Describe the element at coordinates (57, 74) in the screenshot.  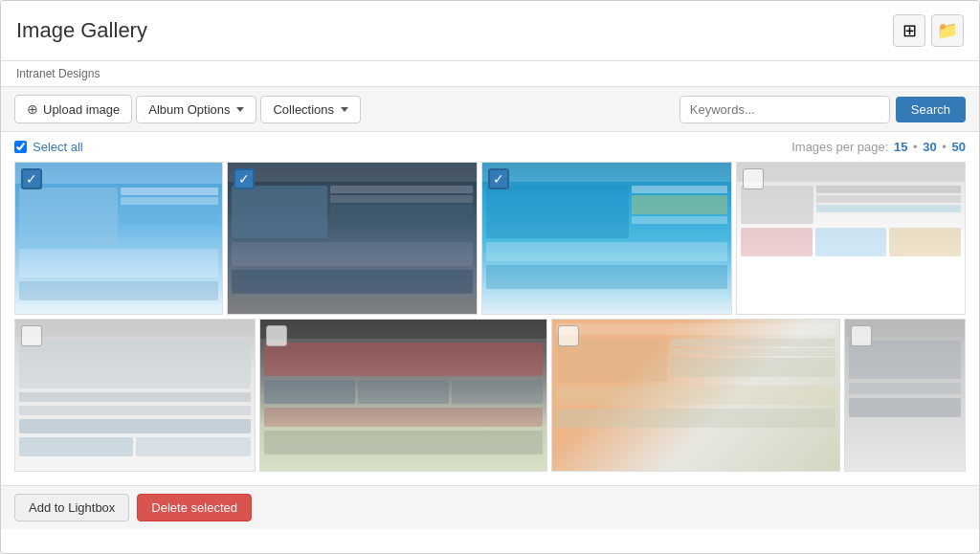
I see `breadcrumb-text: Intranet Designs` at that location.